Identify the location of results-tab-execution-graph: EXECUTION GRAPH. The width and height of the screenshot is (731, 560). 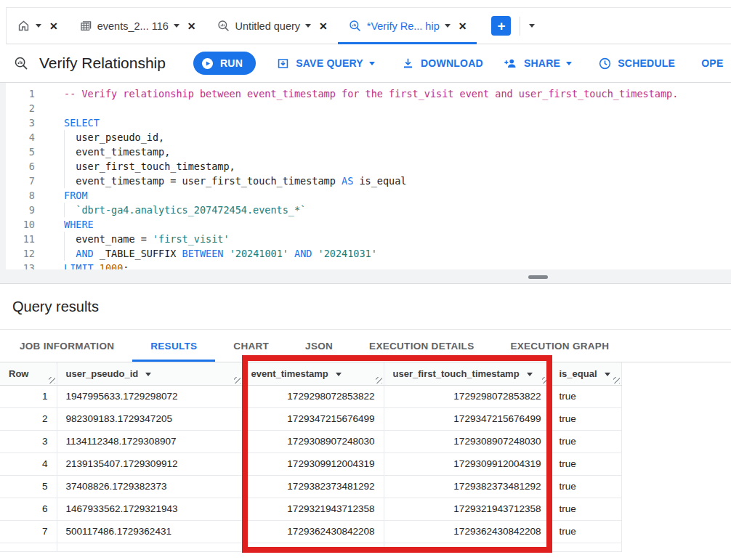
(560, 346).